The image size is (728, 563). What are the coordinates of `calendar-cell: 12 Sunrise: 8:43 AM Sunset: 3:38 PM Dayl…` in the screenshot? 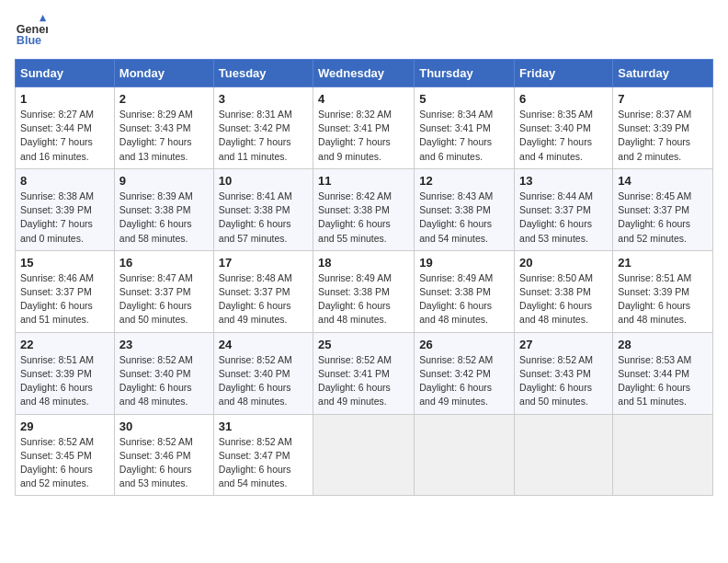 It's located at (465, 210).